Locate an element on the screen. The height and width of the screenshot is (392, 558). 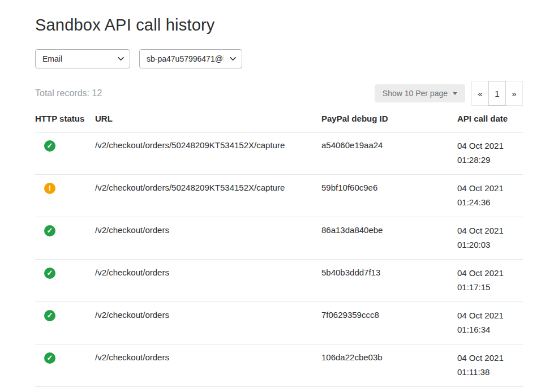
filter-type-select-wrap: Email is located at coordinates (83, 59).